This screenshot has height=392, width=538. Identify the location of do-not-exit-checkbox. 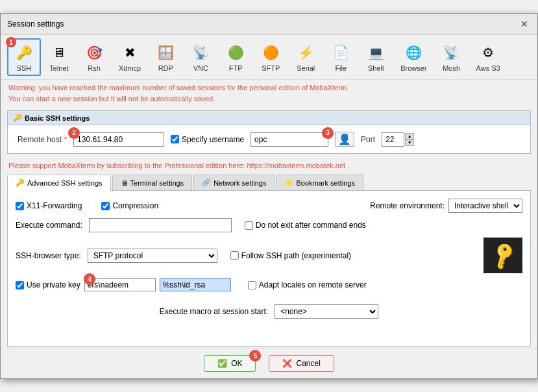
(249, 226).